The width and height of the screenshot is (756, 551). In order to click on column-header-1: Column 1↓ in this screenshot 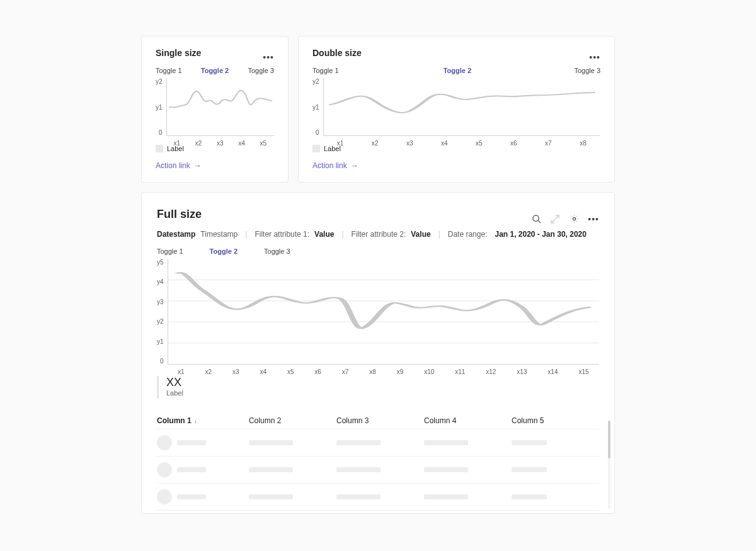, I will do `click(203, 421)`.